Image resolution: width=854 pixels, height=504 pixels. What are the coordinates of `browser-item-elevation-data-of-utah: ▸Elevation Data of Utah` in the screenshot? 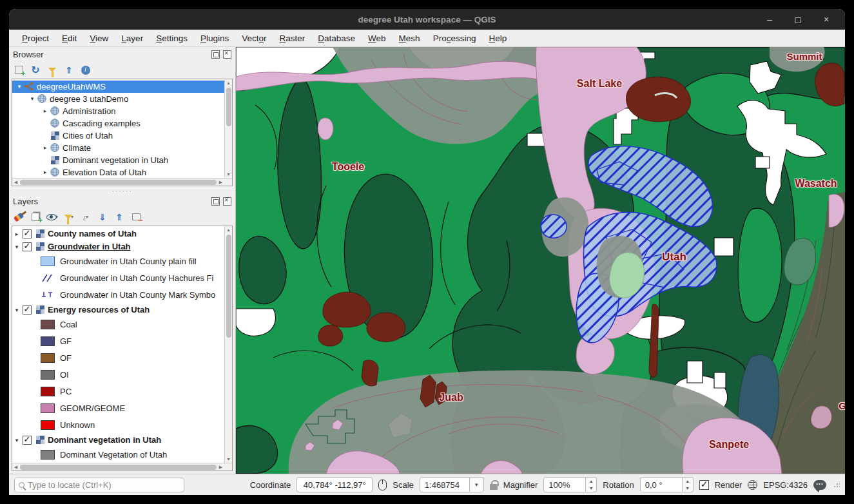 It's located at (119, 172).